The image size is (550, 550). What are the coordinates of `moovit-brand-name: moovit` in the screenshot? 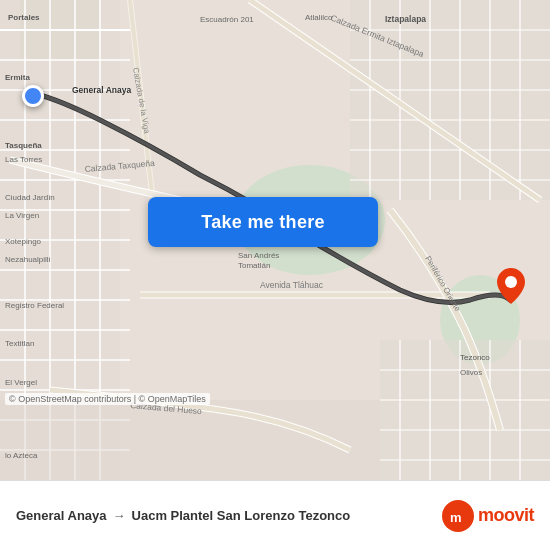 It's located at (506, 516).